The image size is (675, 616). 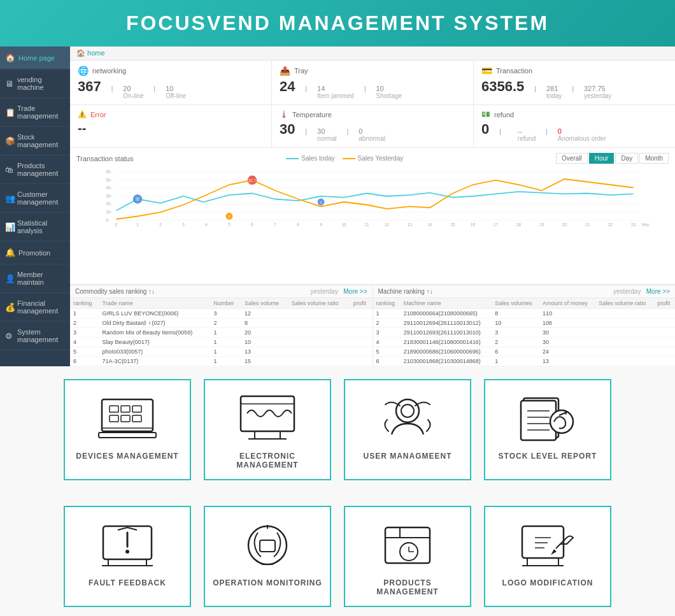 I want to click on svg-text: 13, so click(x=410, y=224).